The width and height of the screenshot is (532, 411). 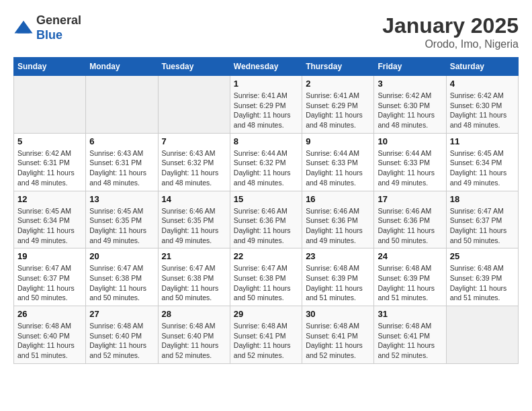 I want to click on weekday-header: Thursday, so click(x=339, y=67).